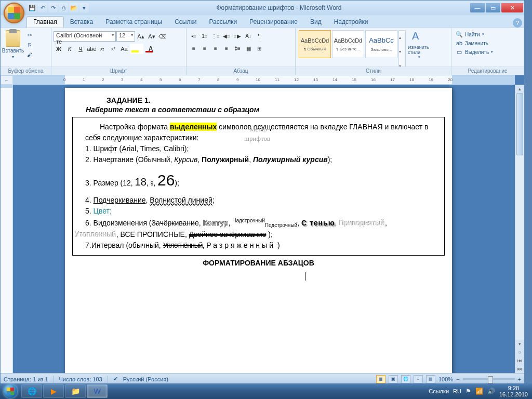 The height and width of the screenshot is (399, 532). What do you see at coordinates (85, 36) in the screenshot?
I see `font-name-combo: Calibri (Основной те` at bounding box center [85, 36].